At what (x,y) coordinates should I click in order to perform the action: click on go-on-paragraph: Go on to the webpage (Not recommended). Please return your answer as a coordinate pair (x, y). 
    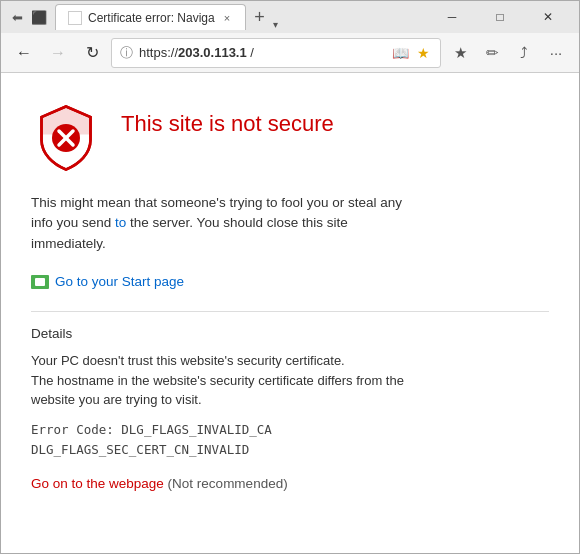
    Looking at the image, I should click on (290, 484).